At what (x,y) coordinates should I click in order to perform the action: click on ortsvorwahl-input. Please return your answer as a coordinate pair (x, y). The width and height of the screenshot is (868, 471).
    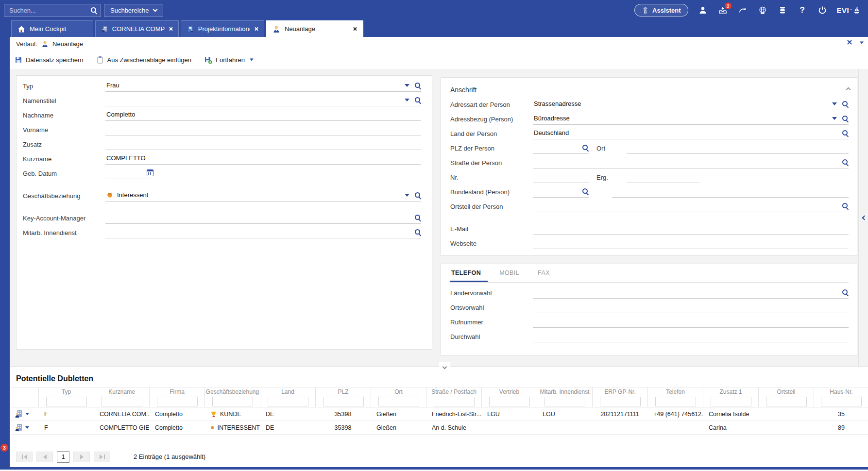
    Looking at the image, I should click on (691, 307).